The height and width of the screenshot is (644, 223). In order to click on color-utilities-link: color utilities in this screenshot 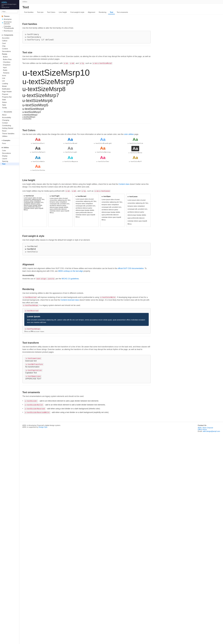, I will do `click(129, 134)`.